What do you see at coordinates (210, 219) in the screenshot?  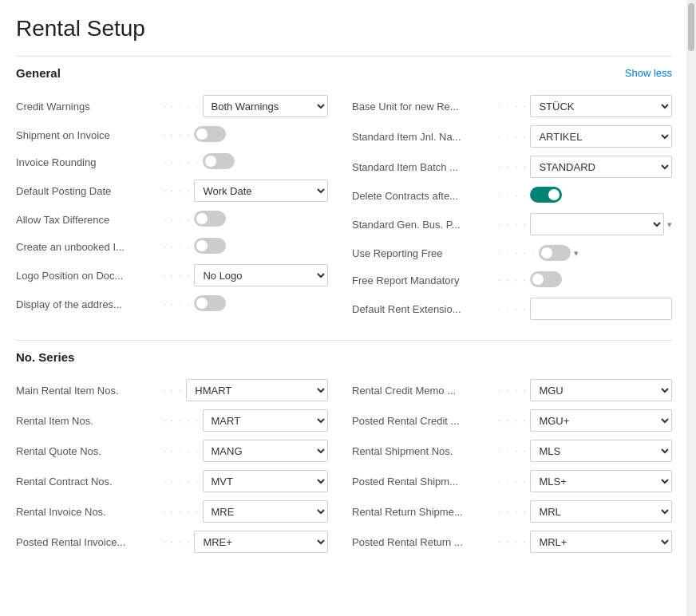 I see `allow-tax-difference-toggle` at bounding box center [210, 219].